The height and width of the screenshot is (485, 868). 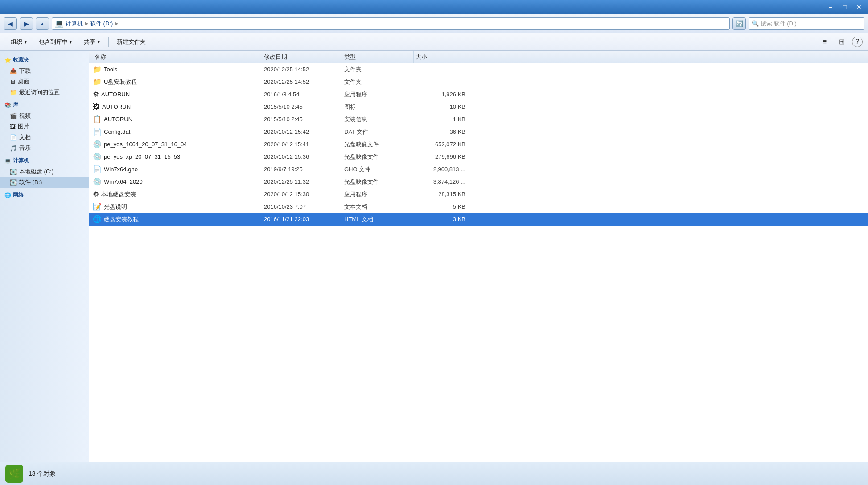 I want to click on sidebar-section-library: 📚 库 🎬 视频 🖼 图片 📄 文档 🎵 音乐, so click(x=45, y=127).